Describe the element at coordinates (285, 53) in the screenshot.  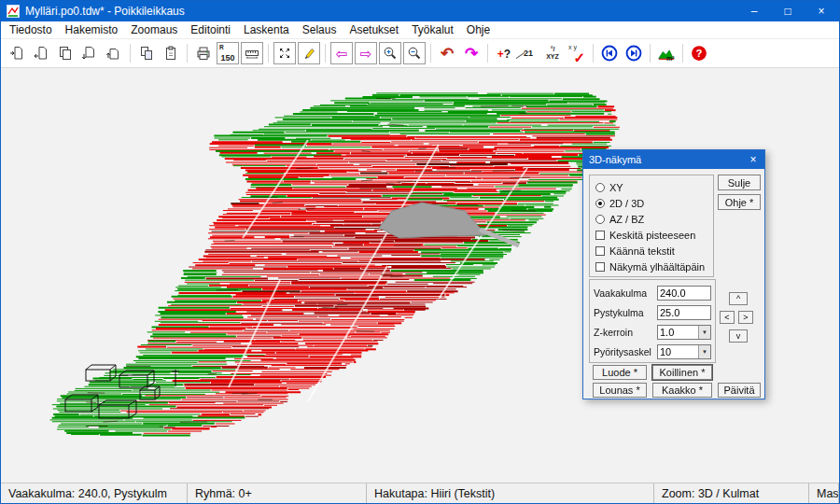
I see `fit-view-button` at that location.